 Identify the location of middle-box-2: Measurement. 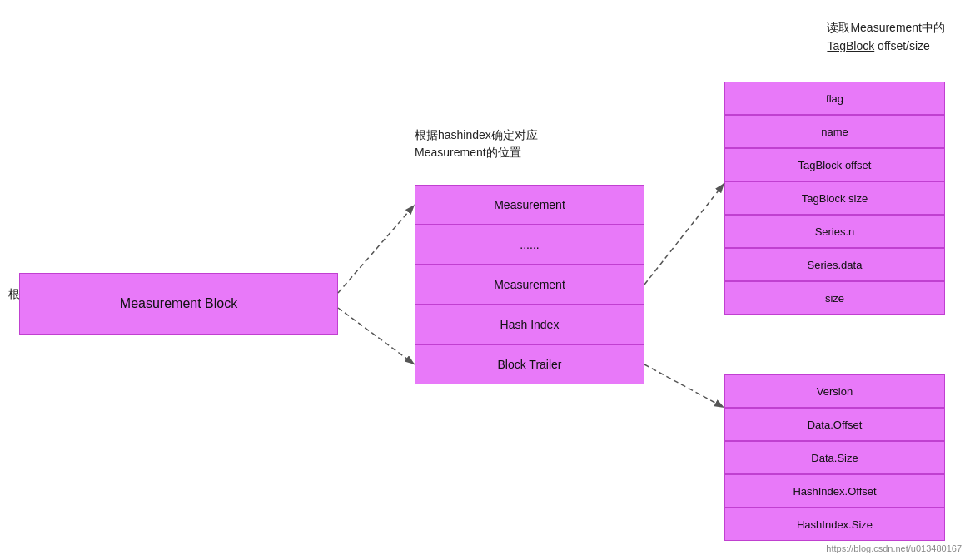
(530, 285).